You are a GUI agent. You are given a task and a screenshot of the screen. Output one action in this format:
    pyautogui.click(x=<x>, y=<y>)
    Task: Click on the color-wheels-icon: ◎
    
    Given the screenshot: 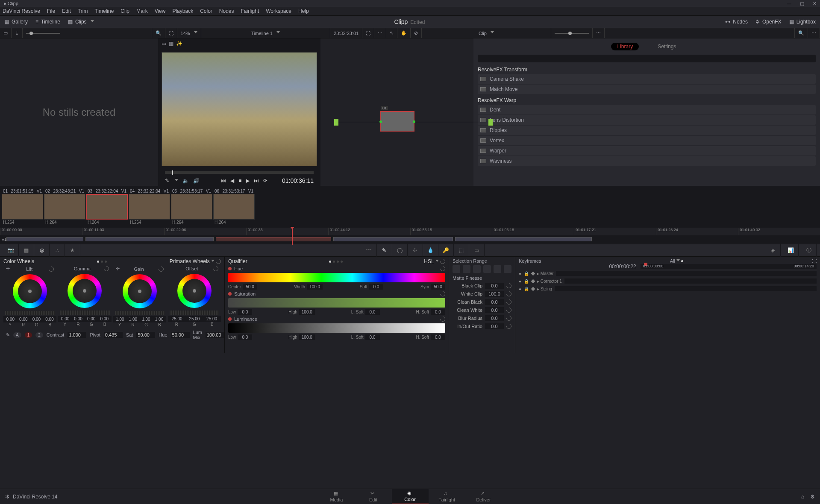 What is the action you would take?
    pyautogui.click(x=42, y=250)
    